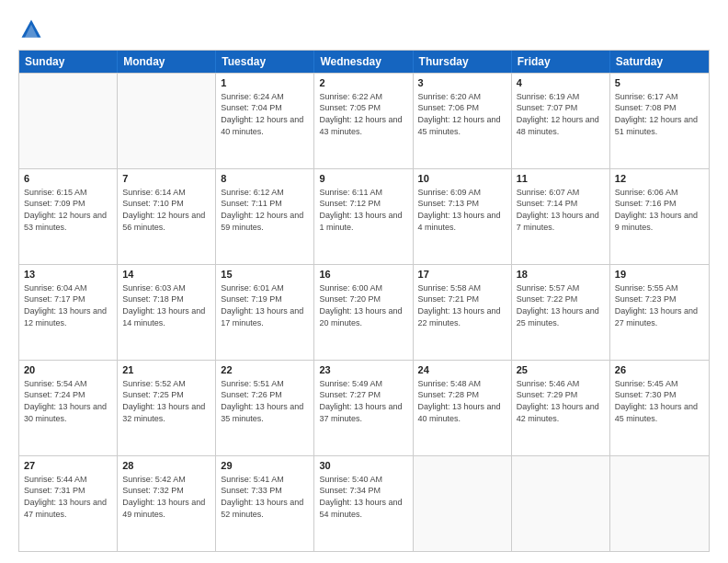  I want to click on day-info: Sunrise: 6:17 AM Sunset: 7:08 PM Dayligh…, so click(660, 114).